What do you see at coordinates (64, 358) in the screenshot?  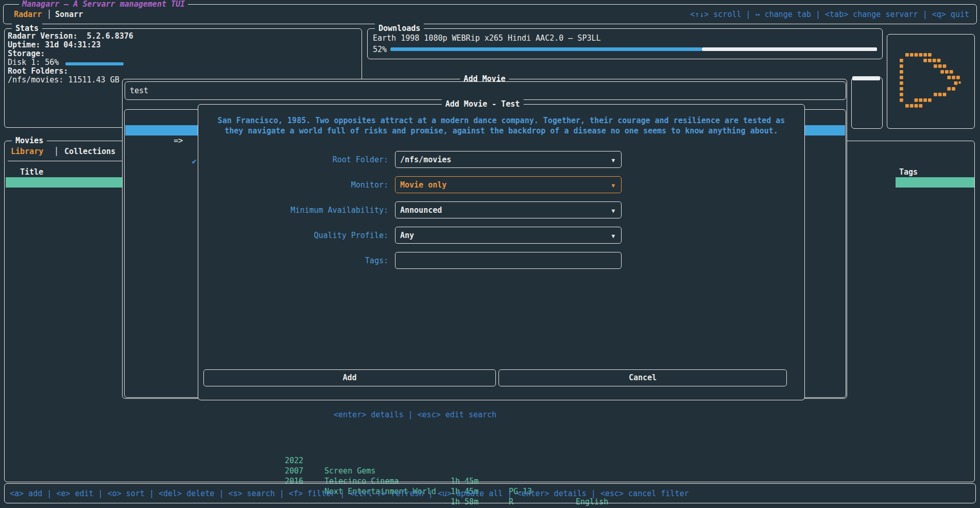 I see `movie-row: Slender Man` at bounding box center [64, 358].